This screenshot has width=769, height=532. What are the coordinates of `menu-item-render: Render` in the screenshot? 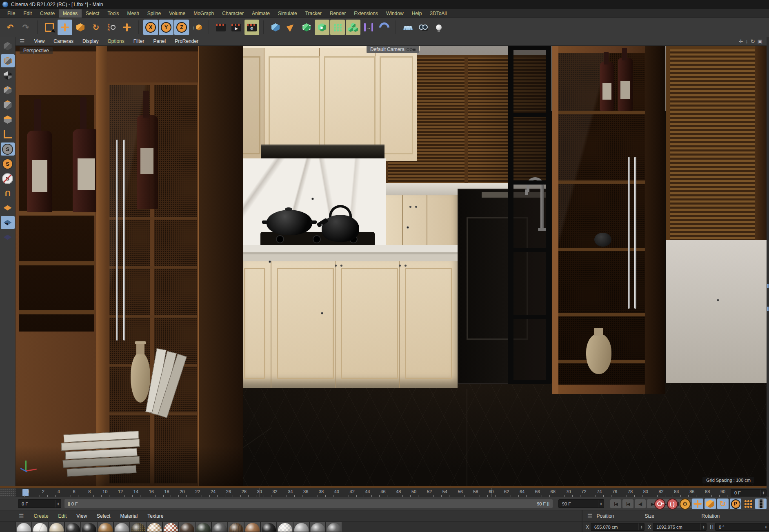 It's located at (338, 13).